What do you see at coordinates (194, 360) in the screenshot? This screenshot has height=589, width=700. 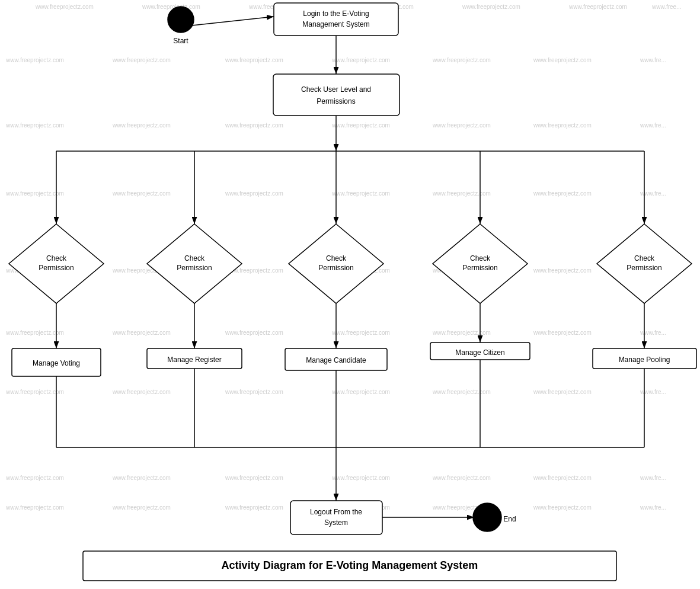 I see `manage-register-label: Manage Register` at bounding box center [194, 360].